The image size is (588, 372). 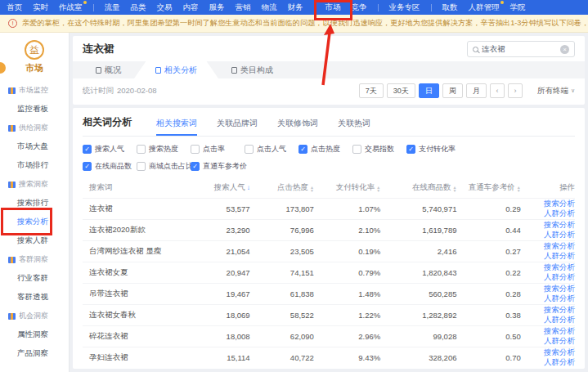 What do you see at coordinates (34, 165) in the screenshot?
I see `sidebar-item-市场排行: 市场排行` at bounding box center [34, 165].